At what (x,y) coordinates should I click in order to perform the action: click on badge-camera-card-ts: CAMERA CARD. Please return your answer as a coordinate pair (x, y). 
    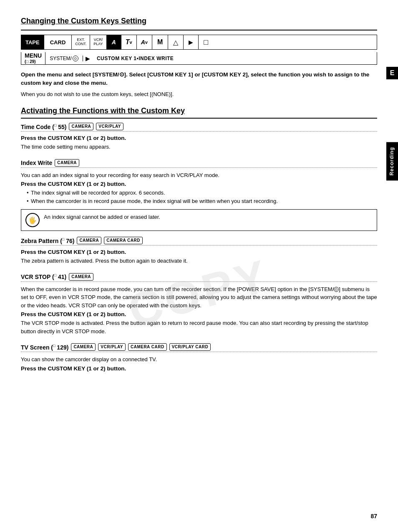
    Looking at the image, I should click on (148, 347).